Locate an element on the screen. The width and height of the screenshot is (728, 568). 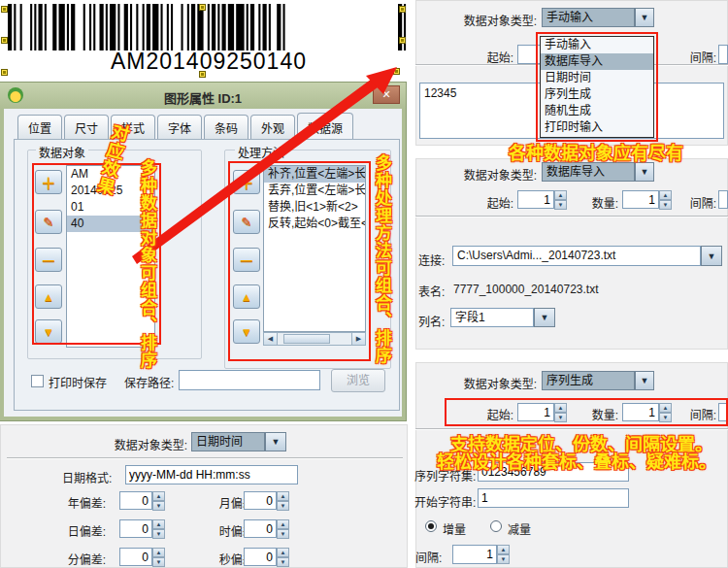
interval2-spinner is located at coordinates (475, 554).